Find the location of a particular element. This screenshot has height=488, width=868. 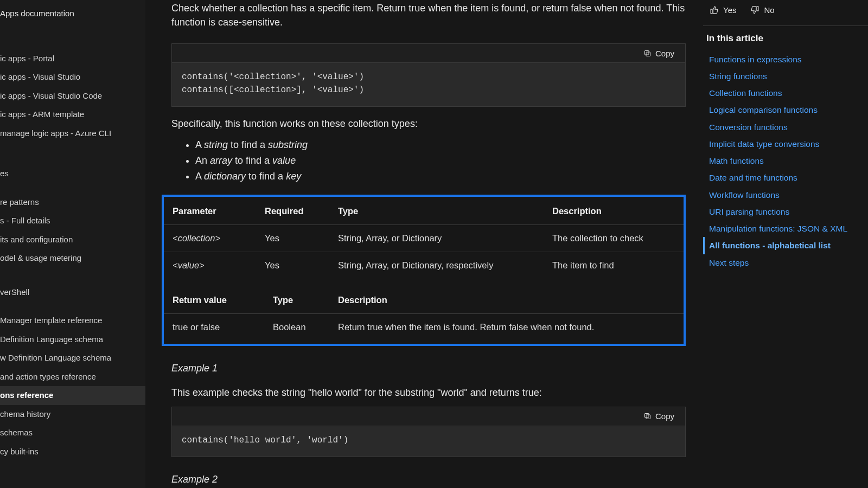

toc-item: Collection functions is located at coordinates (786, 93).